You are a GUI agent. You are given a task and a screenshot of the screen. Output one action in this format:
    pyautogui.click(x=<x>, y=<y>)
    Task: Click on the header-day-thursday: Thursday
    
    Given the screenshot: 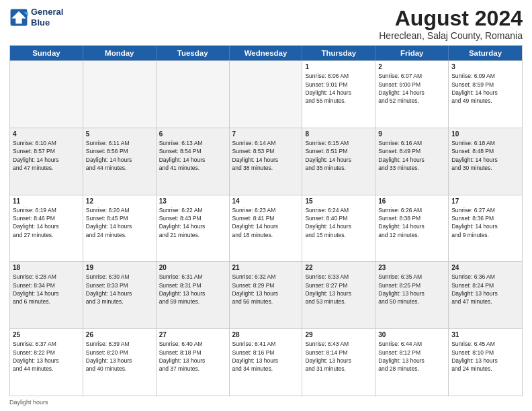 What is the action you would take?
    pyautogui.click(x=339, y=53)
    